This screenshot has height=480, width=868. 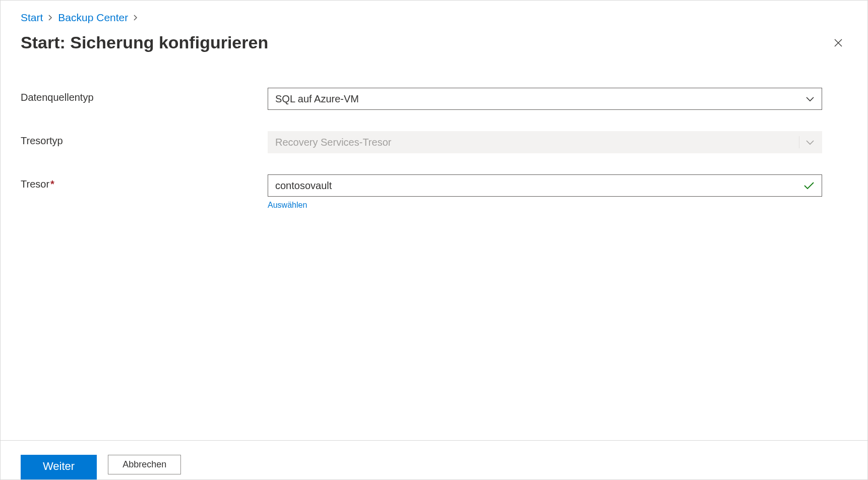 What do you see at coordinates (545, 142) in the screenshot?
I see `vault-type-select: Recovery Services-Tresor` at bounding box center [545, 142].